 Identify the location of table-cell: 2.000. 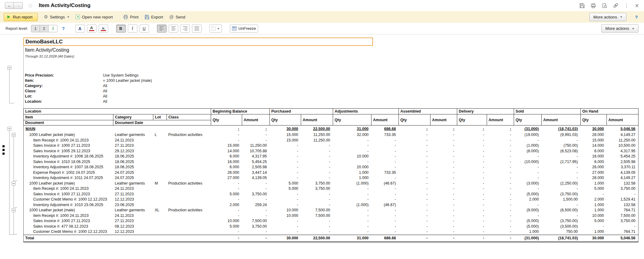
(528, 200).